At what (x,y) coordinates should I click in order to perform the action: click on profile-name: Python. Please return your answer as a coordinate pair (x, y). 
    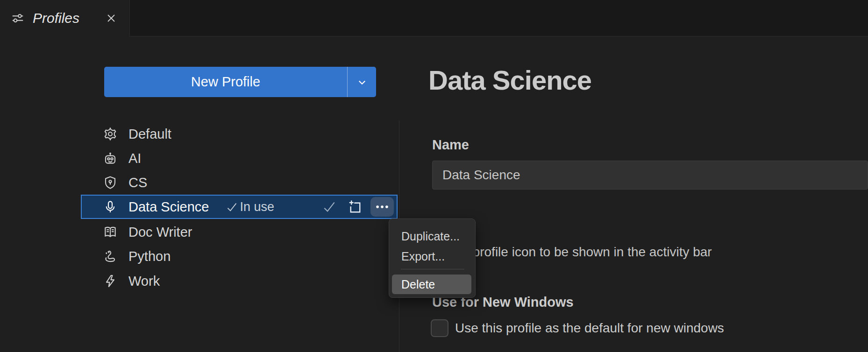
    Looking at the image, I should click on (149, 257).